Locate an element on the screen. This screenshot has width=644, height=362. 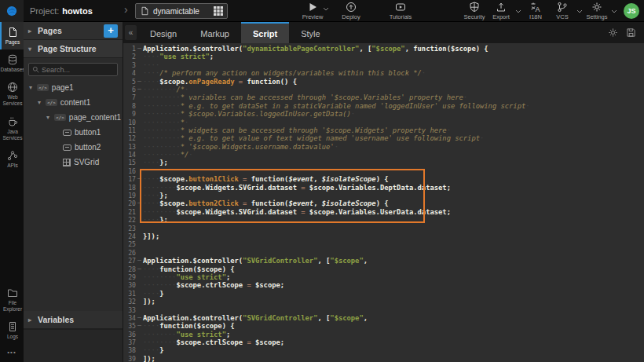
code-line: 22····}; is located at coordinates (383, 220).